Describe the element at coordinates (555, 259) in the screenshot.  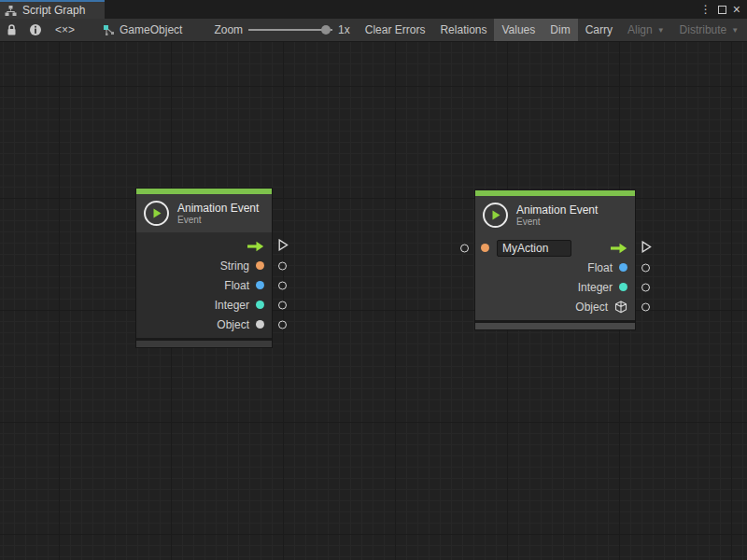
I see `node-animation-event-2: Animation Event Event` at that location.